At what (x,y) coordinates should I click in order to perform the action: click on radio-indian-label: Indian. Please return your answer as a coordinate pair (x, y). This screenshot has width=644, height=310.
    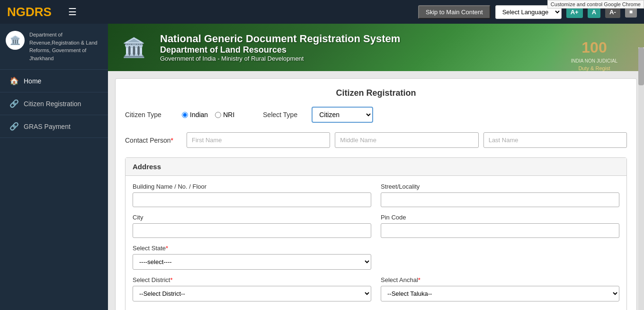
    Looking at the image, I should click on (195, 115).